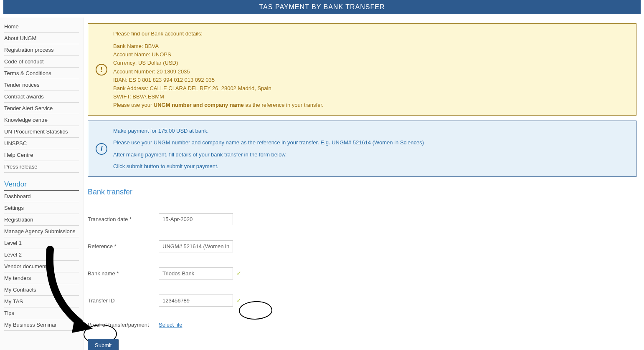  What do you see at coordinates (42, 132) in the screenshot?
I see `sidebar-item: UN Procurement Statistics` at bounding box center [42, 132].